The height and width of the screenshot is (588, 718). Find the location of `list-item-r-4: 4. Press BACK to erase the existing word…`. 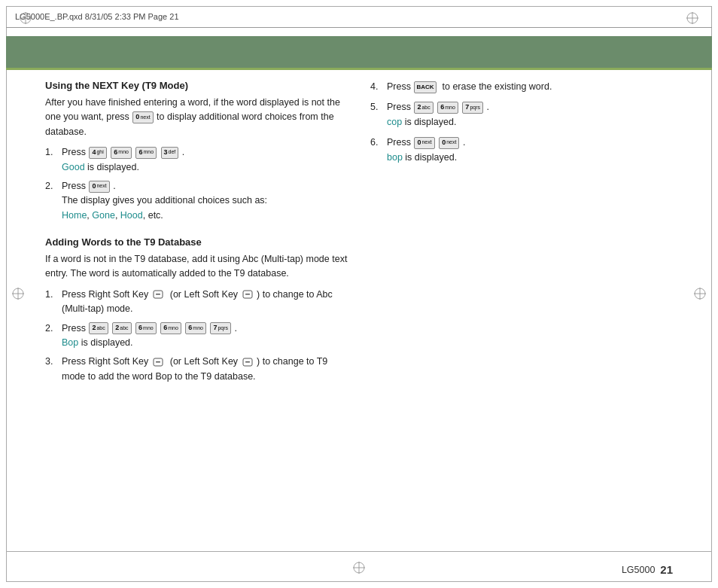

list-item-r-4: 4. Press BACK to erase the existing word… is located at coordinates (522, 87).